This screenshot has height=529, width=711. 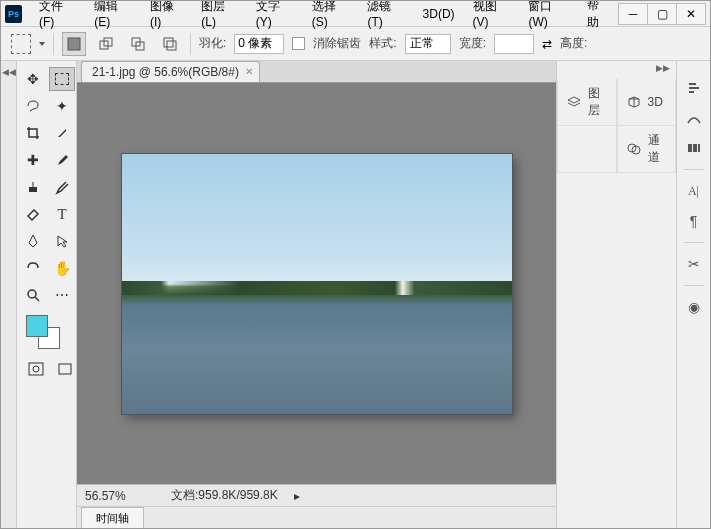 I want to click on bottom-panel-tabs: 时间轴, so click(x=316, y=518).